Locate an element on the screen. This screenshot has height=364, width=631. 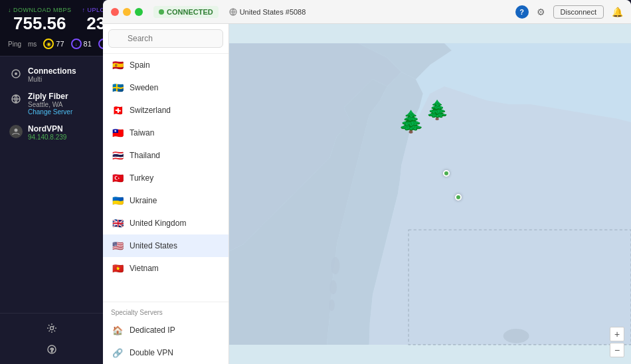
country-name: Vietnam is located at coordinates (144, 268).